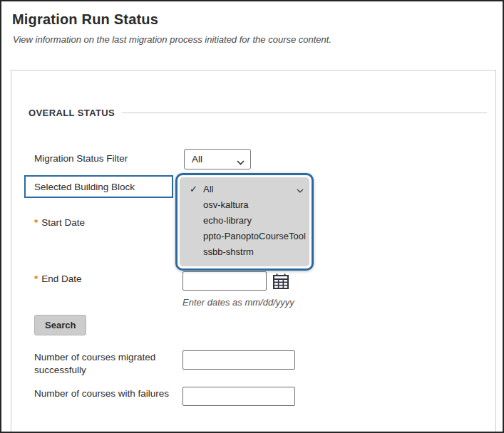  I want to click on dropdown-option-label: All, so click(208, 189).